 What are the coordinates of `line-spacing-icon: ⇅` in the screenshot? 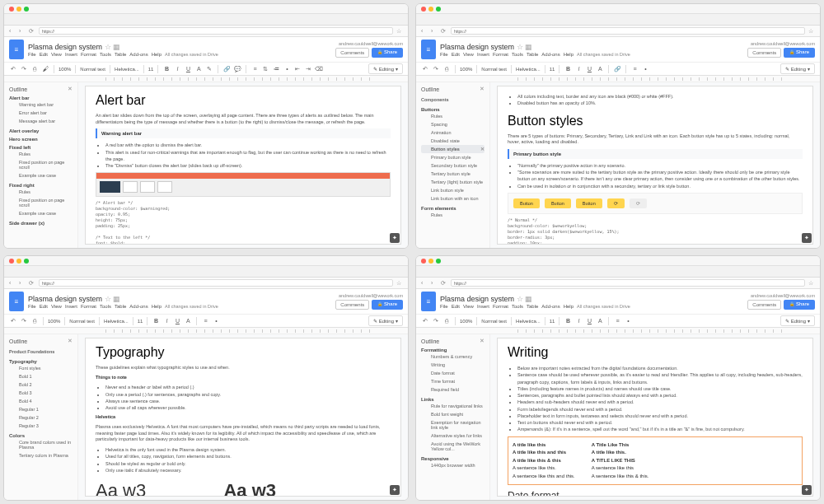 It's located at (265, 69).